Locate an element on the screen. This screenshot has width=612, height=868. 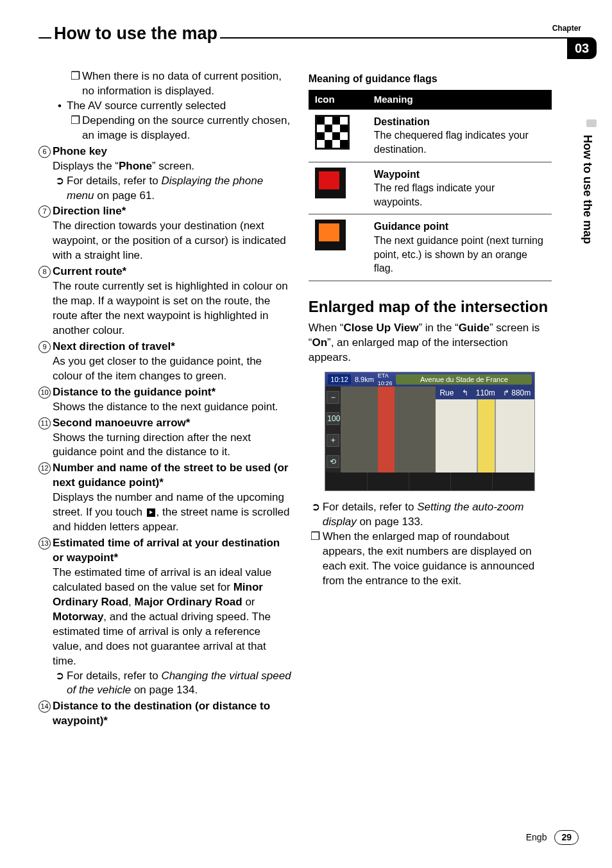
shot-side-buttons: −100m+⟲ is located at coordinates (333, 430).